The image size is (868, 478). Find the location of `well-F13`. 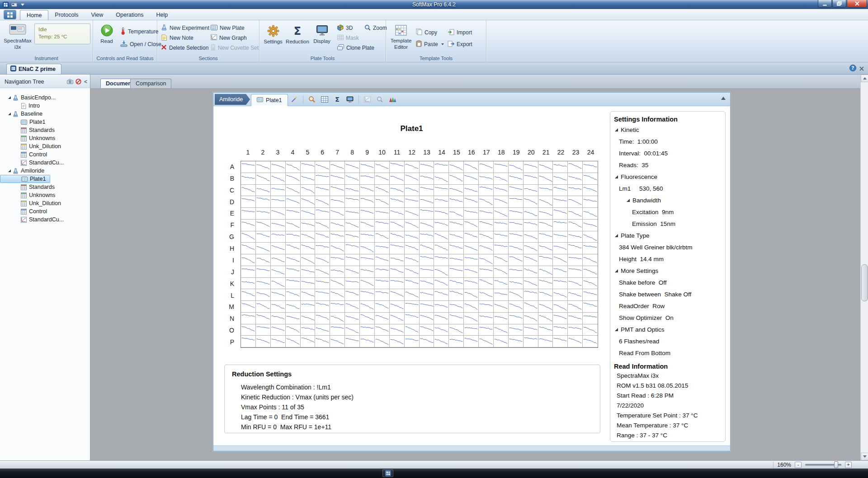

well-F13 is located at coordinates (427, 225).